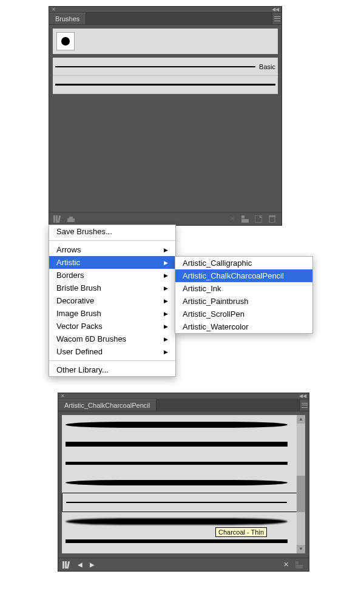 The height and width of the screenshot is (591, 364). I want to click on brush-item-rough, so click(165, 85).